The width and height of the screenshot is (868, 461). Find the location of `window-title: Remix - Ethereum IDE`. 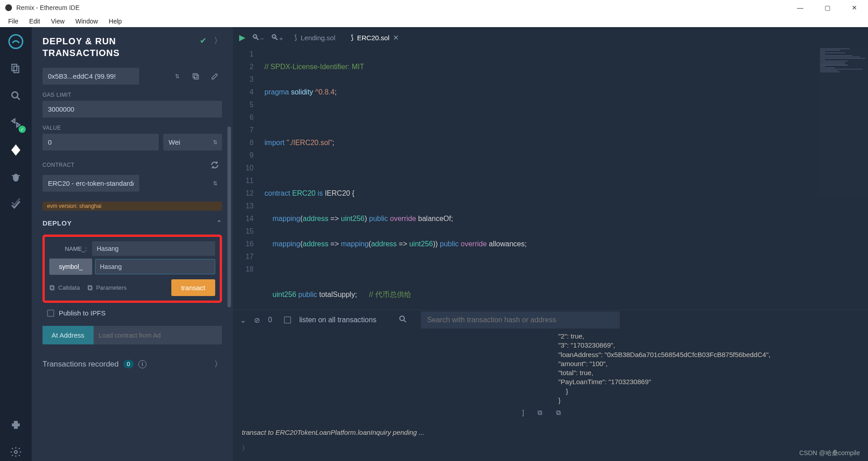

window-title: Remix - Ethereum IDE is located at coordinates (48, 8).